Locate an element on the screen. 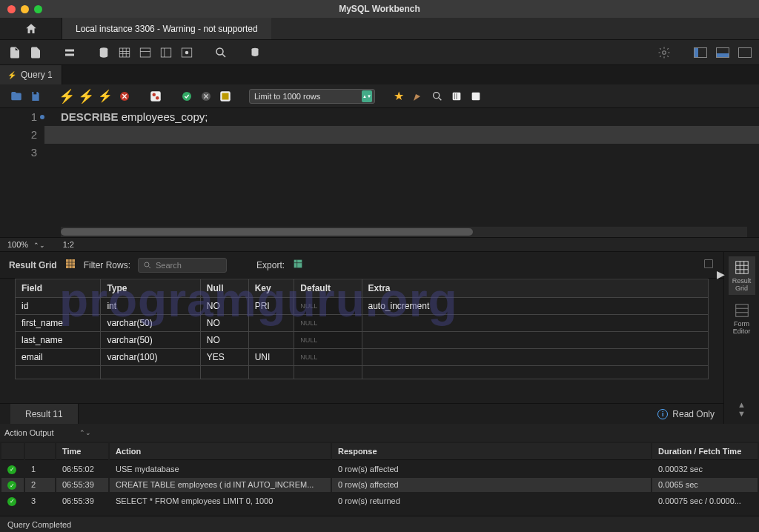 The height and width of the screenshot is (532, 759). result-tab: Result 11 is located at coordinates (44, 413).